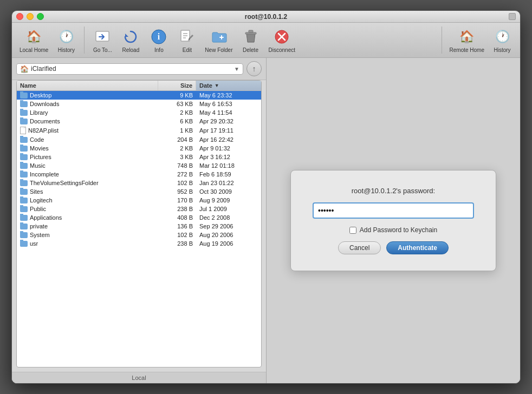  Describe the element at coordinates (88, 104) in the screenshot. I see `file-name: Downloads` at that location.